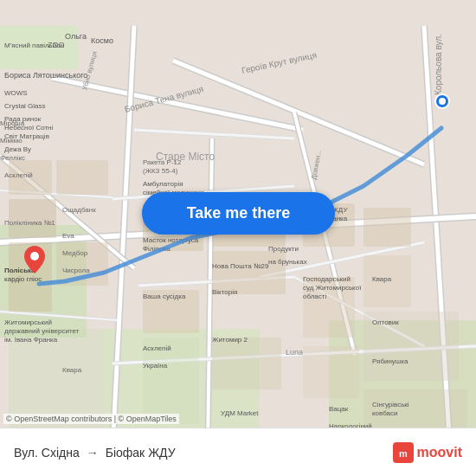 This screenshot has height=476, width=476. I want to click on moovit-icon: m, so click(403, 453).